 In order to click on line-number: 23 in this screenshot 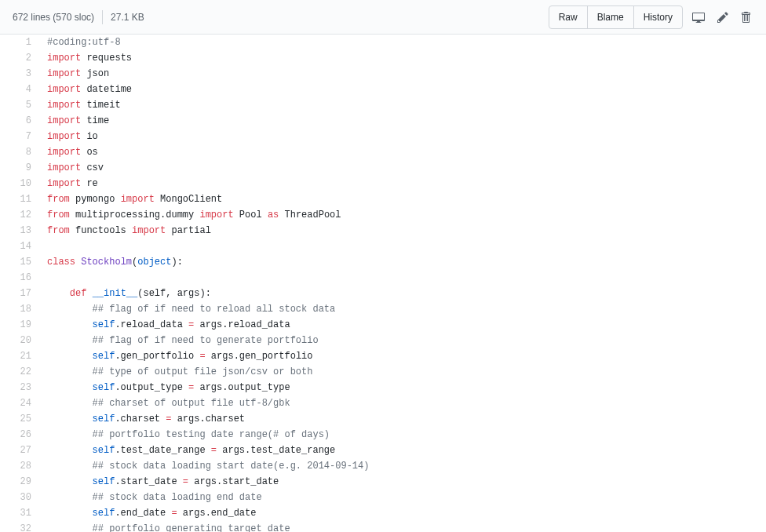, I will do `click(20, 388)`.